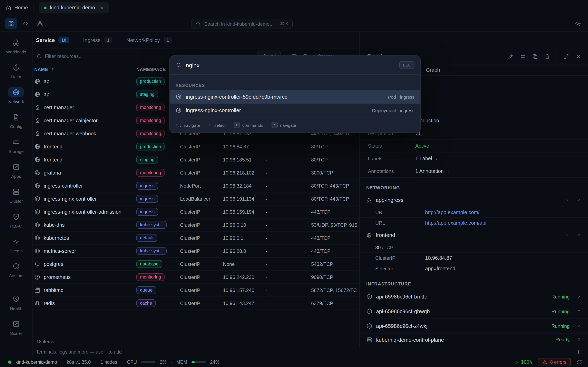 The height and width of the screenshot is (367, 588). What do you see at coordinates (16, 145) in the screenshot?
I see `sidebar-item-storage: Storage` at bounding box center [16, 145].